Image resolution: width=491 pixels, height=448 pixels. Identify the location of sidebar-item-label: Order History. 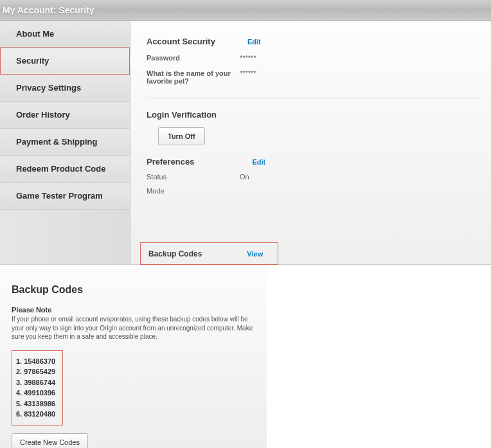
(43, 114).